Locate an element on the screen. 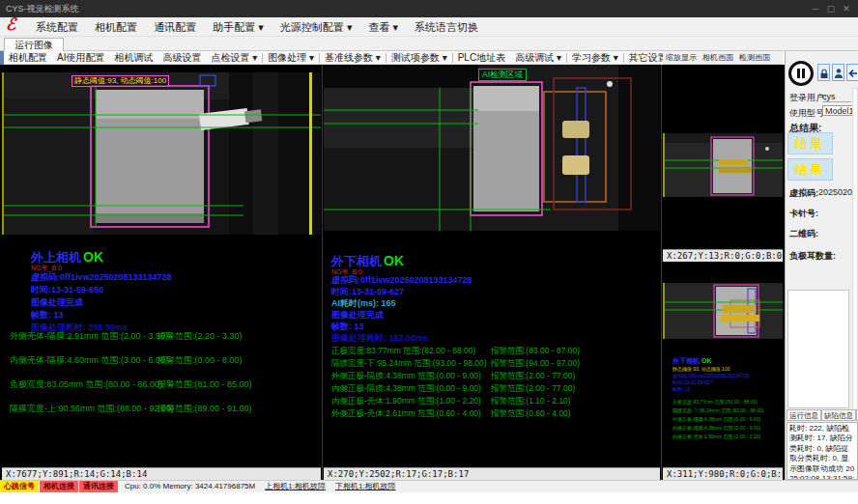 This screenshot has width=858, height=504. threshold-label: 静态阈值:93, 动态阈值:100 is located at coordinates (120, 81).